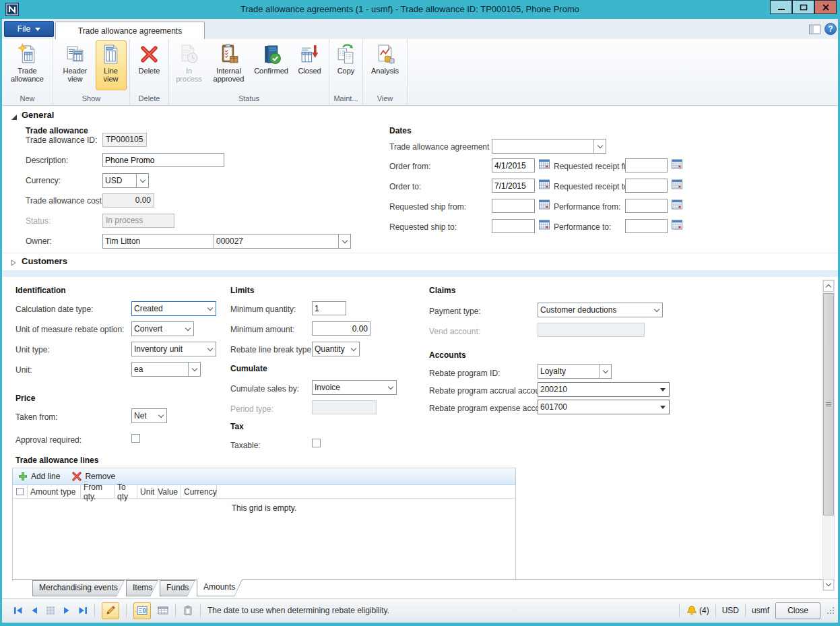  I want to click on add-line-button: Add line, so click(39, 476).